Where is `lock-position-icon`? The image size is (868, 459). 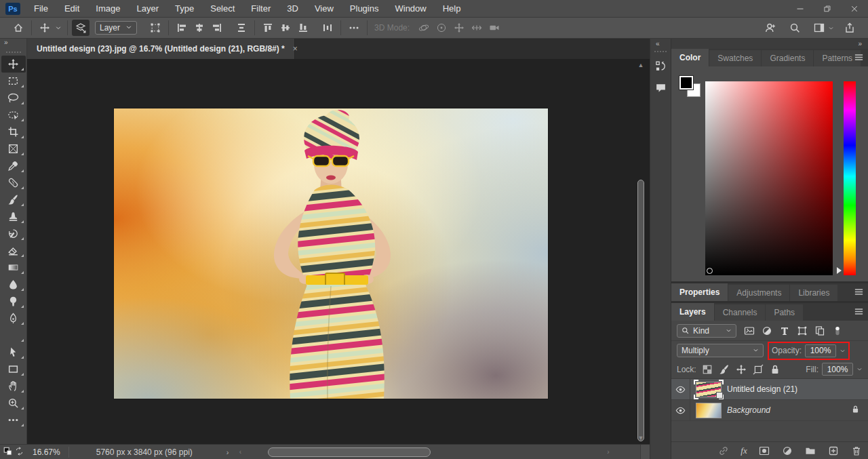 lock-position-icon is located at coordinates (741, 370).